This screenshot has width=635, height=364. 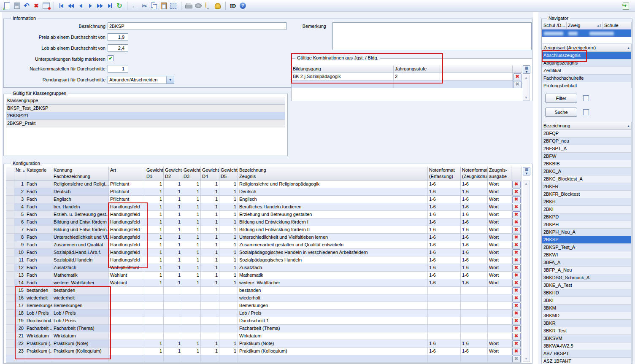 What do you see at coordinates (264, 253) in the screenshot?
I see `table-row: 10FachSozialpäd.Hand.i.Arb.f.Handlungsfe…` at bounding box center [264, 253].